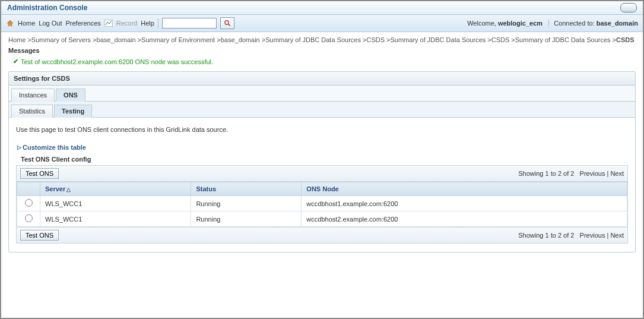 This screenshot has width=644, height=319. Describe the element at coordinates (69, 189) in the screenshot. I see `sort-asc-icon: △` at that location.